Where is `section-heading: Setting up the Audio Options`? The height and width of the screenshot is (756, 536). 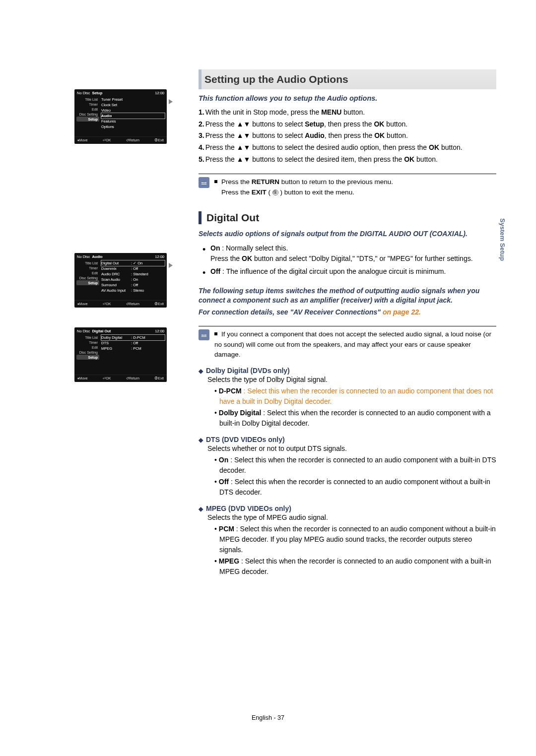 section-heading: Setting up the Audio Options is located at coordinates (347, 79).